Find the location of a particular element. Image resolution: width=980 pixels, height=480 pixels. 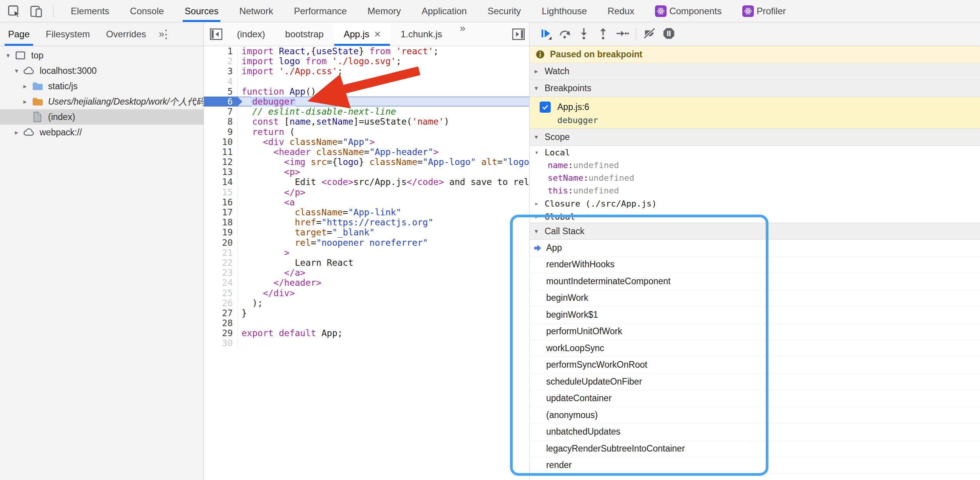

scope-global: ▸Global is located at coordinates (755, 217).